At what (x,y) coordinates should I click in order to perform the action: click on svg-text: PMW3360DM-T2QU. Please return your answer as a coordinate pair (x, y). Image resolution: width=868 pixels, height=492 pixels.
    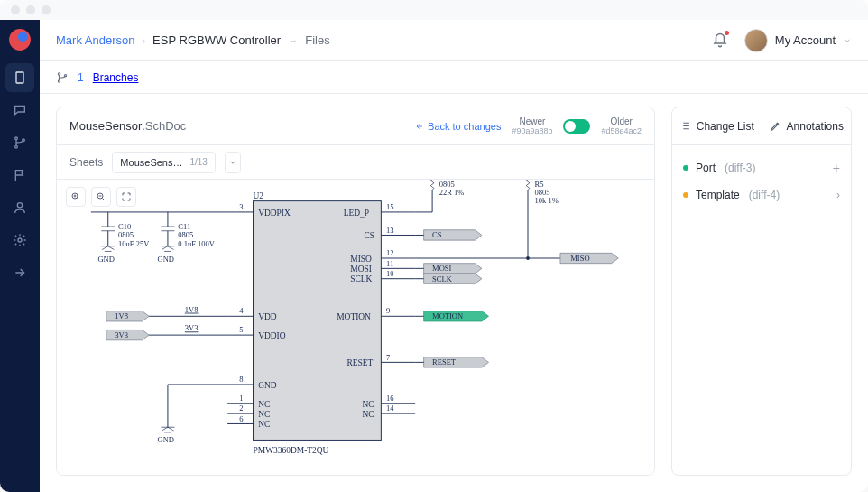
    Looking at the image, I should click on (291, 450).